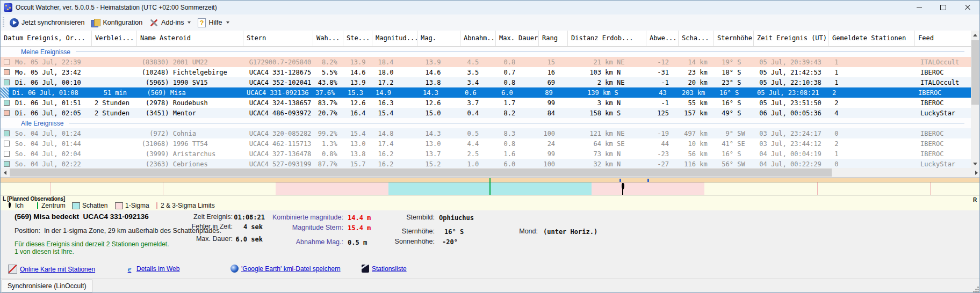  I want to click on cell-stern: UCAC4 320-085282, so click(279, 134).